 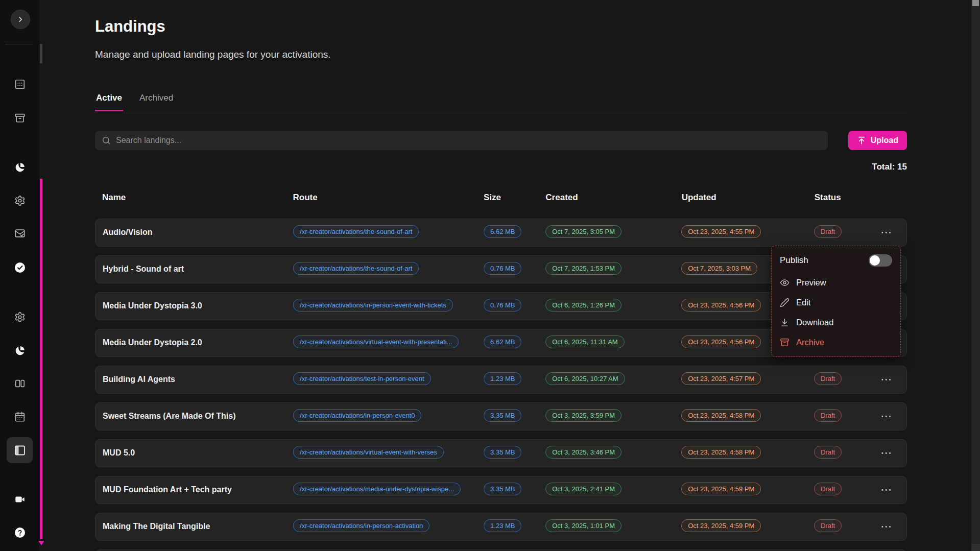 I want to click on sidebar-scrollbar, so click(x=41, y=276).